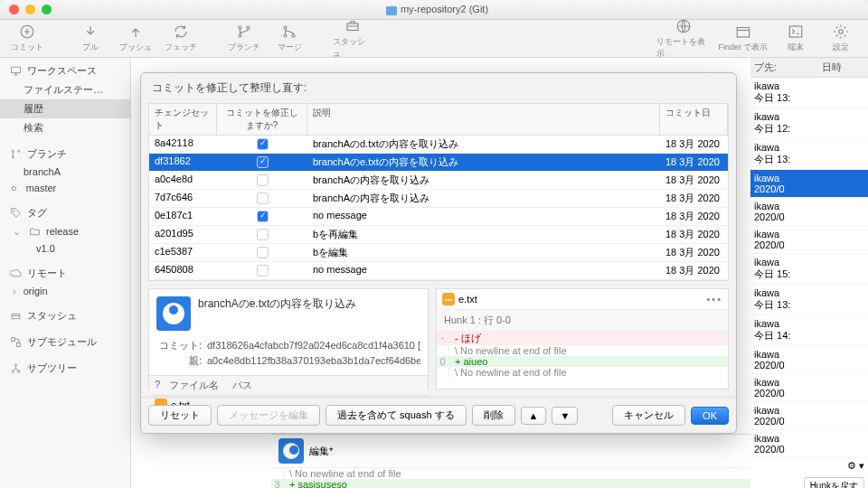 This screenshot has height=488, width=868. Describe the element at coordinates (65, 249) in the screenshot. I see `sidebar-v10: v1.0` at that location.